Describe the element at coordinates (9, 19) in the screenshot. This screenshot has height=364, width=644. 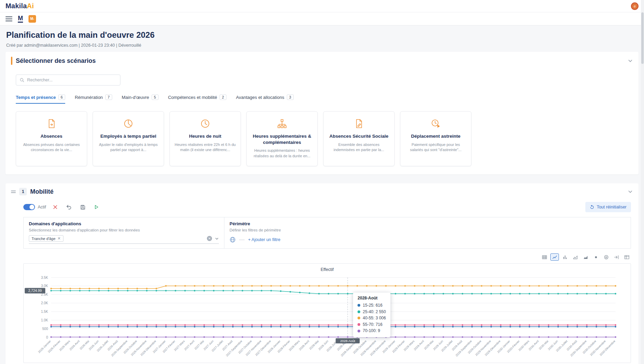
I see `menu-icon` at that location.